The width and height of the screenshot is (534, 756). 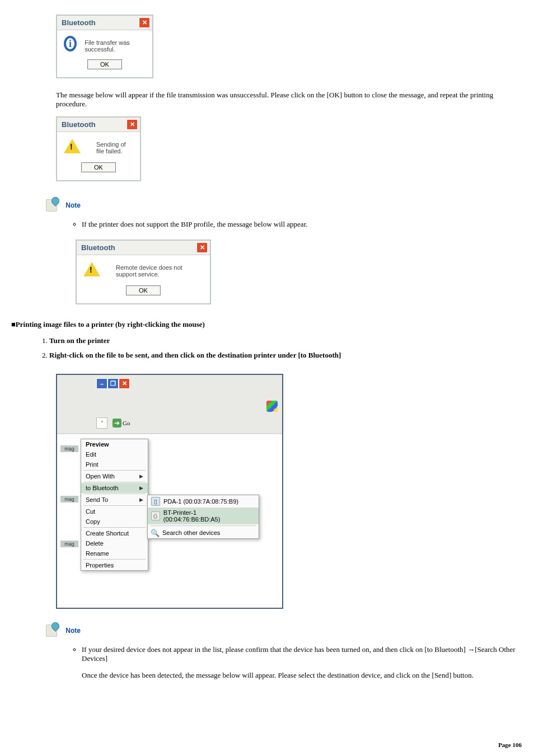 I want to click on menu-item-label: Delete, so click(x=95, y=543).